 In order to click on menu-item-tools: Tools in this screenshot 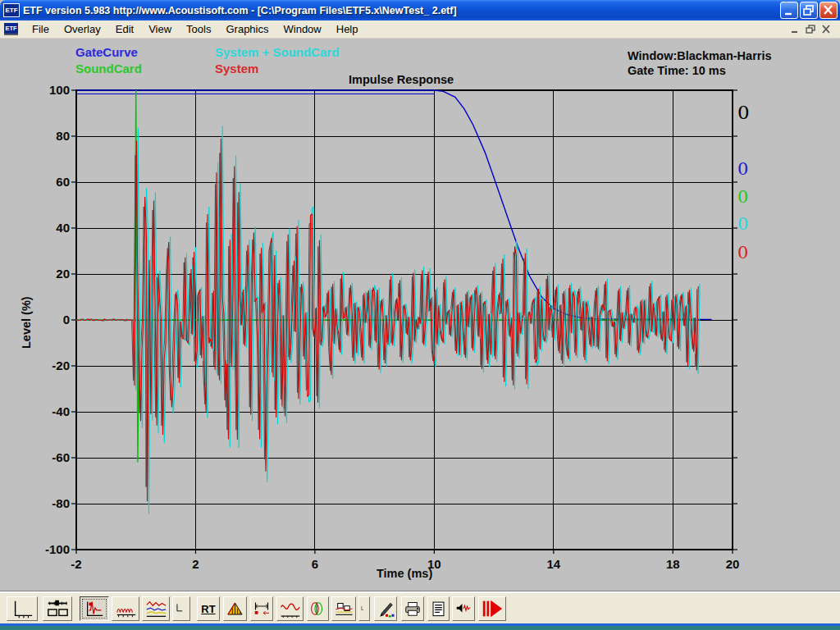, I will do `click(199, 30)`.